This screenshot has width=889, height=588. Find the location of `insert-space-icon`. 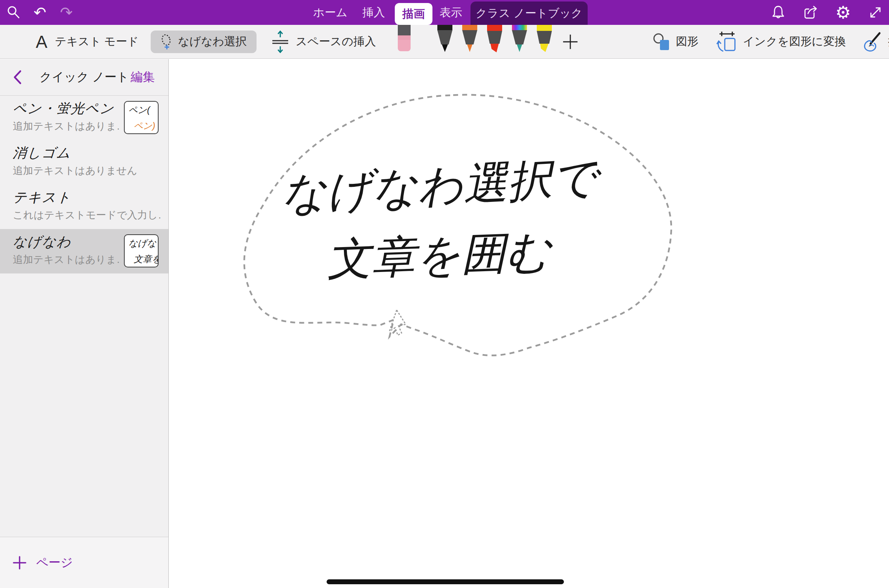

insert-space-icon is located at coordinates (280, 42).